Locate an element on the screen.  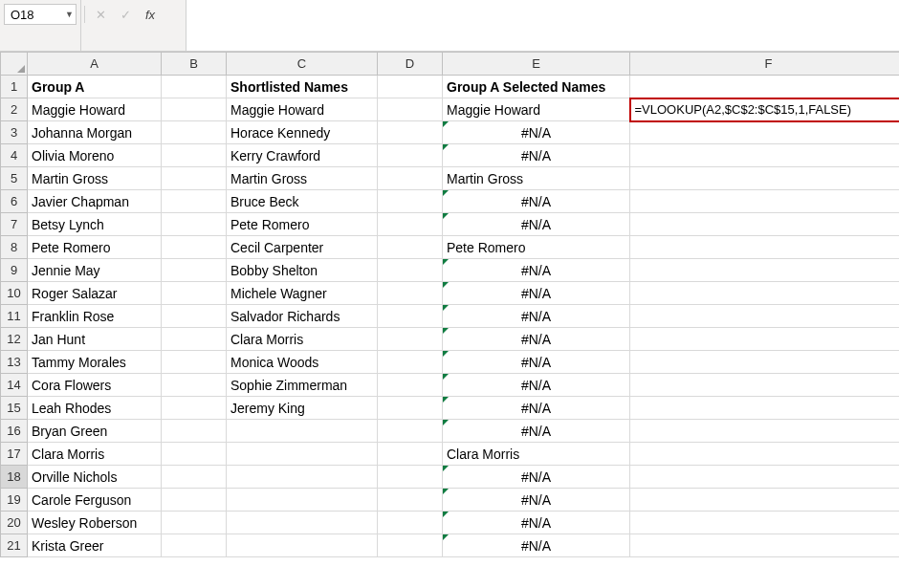
cell-A18: Orville Nichols is located at coordinates (95, 477).